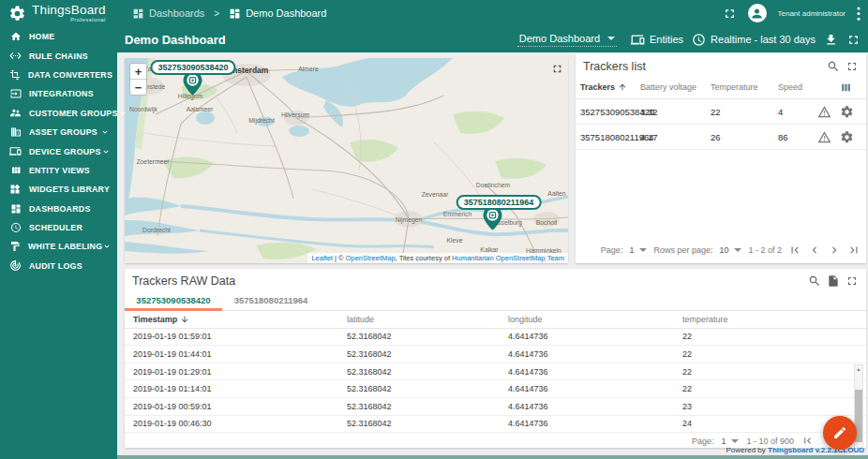 The image size is (868, 459). What do you see at coordinates (757, 13) in the screenshot?
I see `user-avatar` at bounding box center [757, 13].